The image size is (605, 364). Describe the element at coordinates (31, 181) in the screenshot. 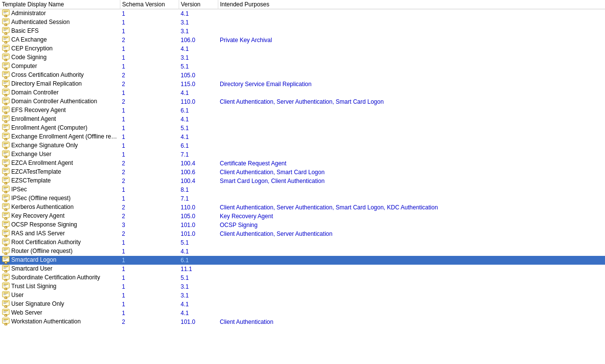

I see `template-name-text: EZSCTemplate` at that location.